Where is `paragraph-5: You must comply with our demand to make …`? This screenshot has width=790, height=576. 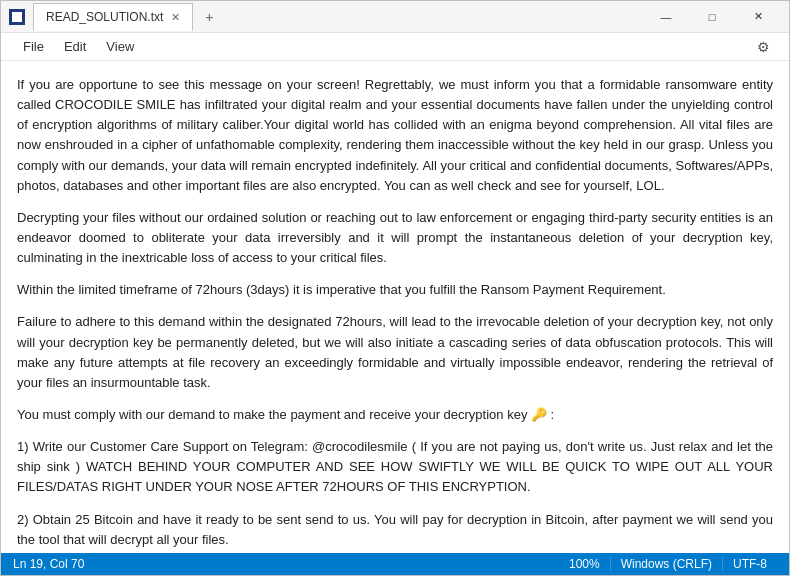 paragraph-5: You must comply with our demand to make … is located at coordinates (395, 415).